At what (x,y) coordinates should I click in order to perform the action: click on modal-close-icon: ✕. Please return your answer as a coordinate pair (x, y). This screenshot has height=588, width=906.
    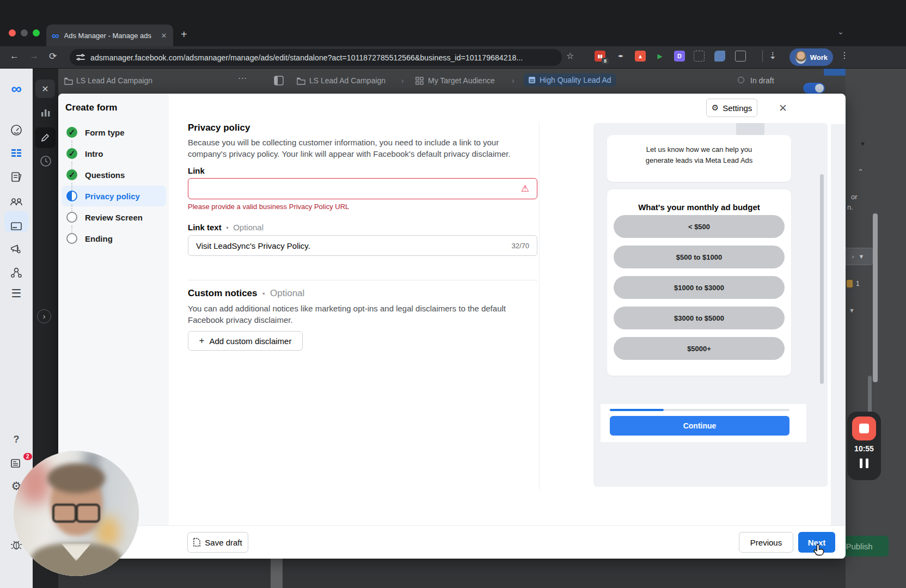
    Looking at the image, I should click on (783, 108).